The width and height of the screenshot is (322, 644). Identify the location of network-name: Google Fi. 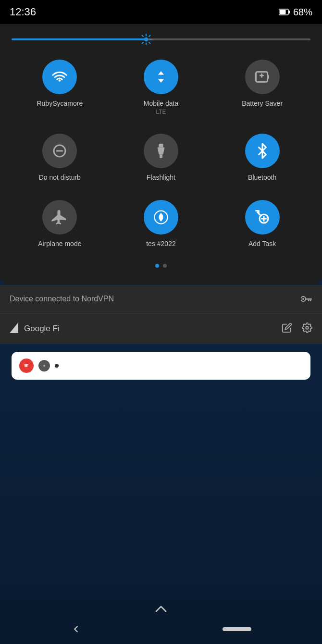
(42, 329).